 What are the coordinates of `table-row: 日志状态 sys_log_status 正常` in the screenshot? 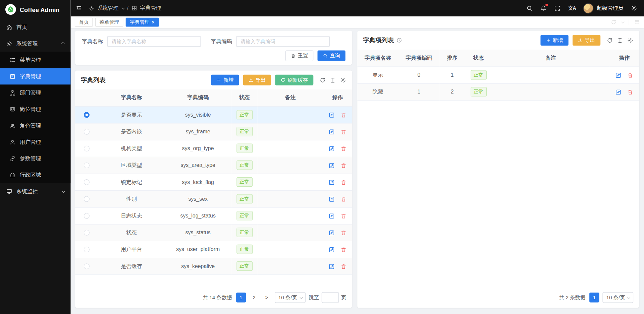 It's located at (213, 215).